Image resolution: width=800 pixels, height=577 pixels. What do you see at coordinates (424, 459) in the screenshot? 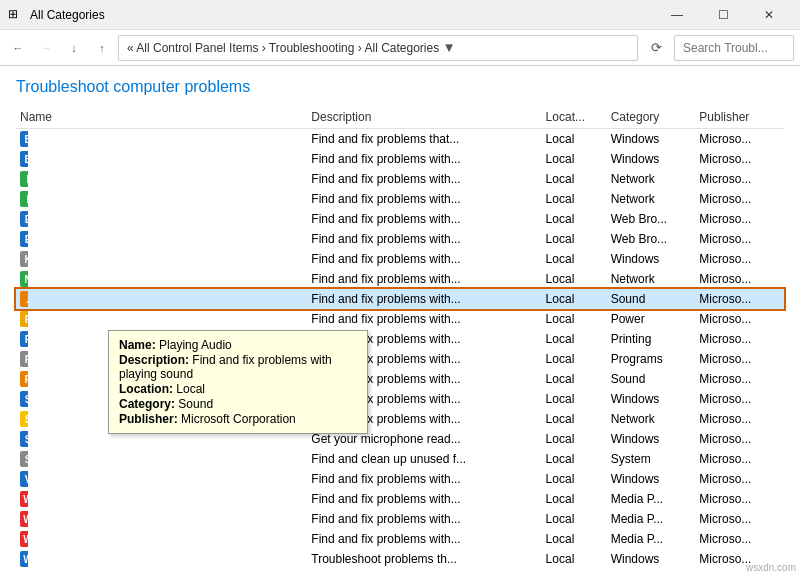
I see `item-description: Find and clean up unused f...` at bounding box center [424, 459].